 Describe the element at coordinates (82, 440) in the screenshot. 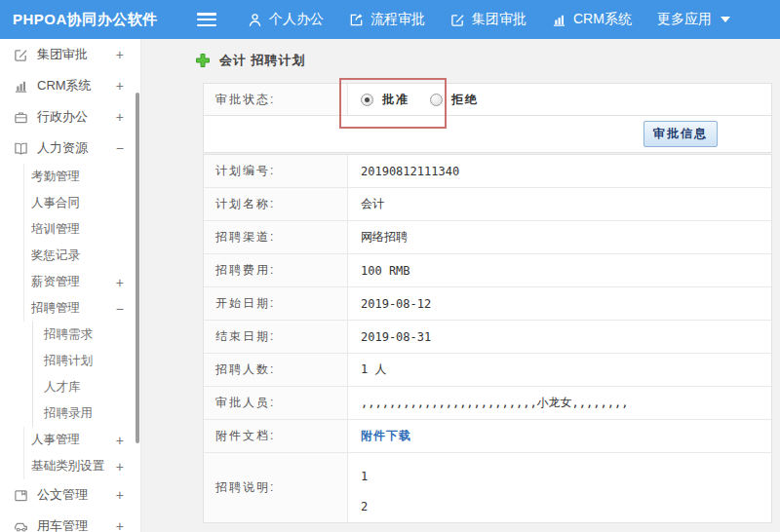

I see `sidebar-item-hr-management: 人事管理+` at that location.